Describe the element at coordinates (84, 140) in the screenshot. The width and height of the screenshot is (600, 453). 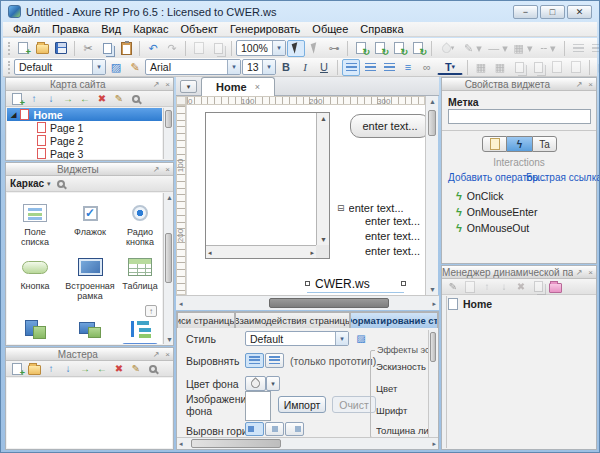
I see `sitemap-item-page2: Page 2` at that location.